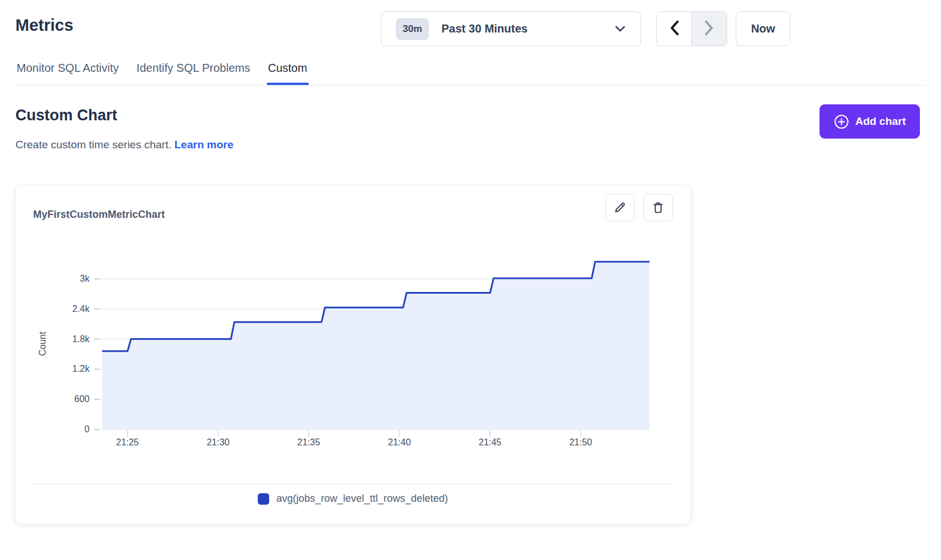 Image resolution: width=941 pixels, height=560 pixels. What do you see at coordinates (490, 443) in the screenshot?
I see `x-axis-tick-label: 21:45` at bounding box center [490, 443].